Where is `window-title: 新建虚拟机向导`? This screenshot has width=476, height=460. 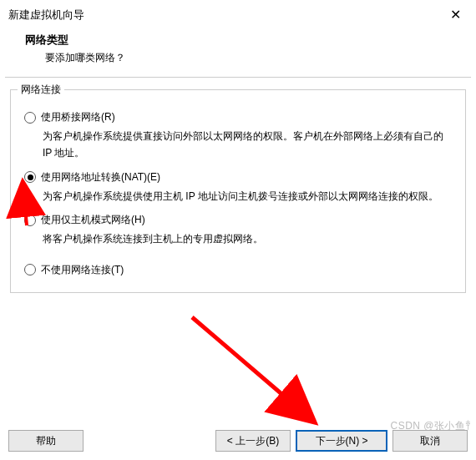
window-title: 新建虚拟机向导 is located at coordinates (47, 15).